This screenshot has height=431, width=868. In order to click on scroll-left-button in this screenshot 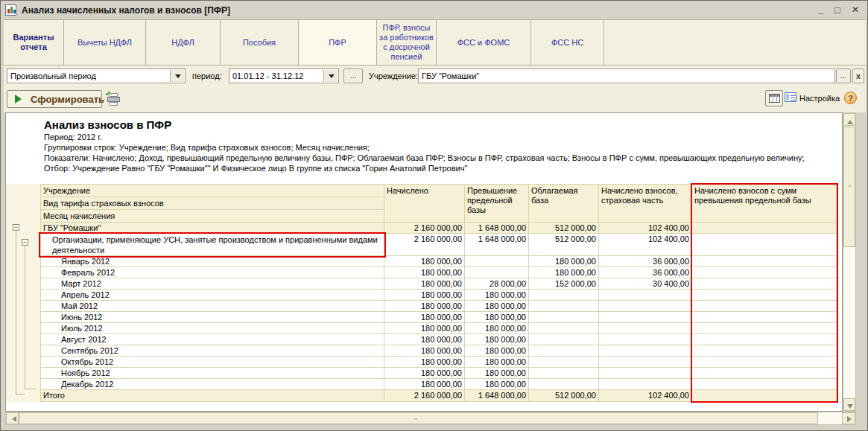, I will do `click(12, 418)`.